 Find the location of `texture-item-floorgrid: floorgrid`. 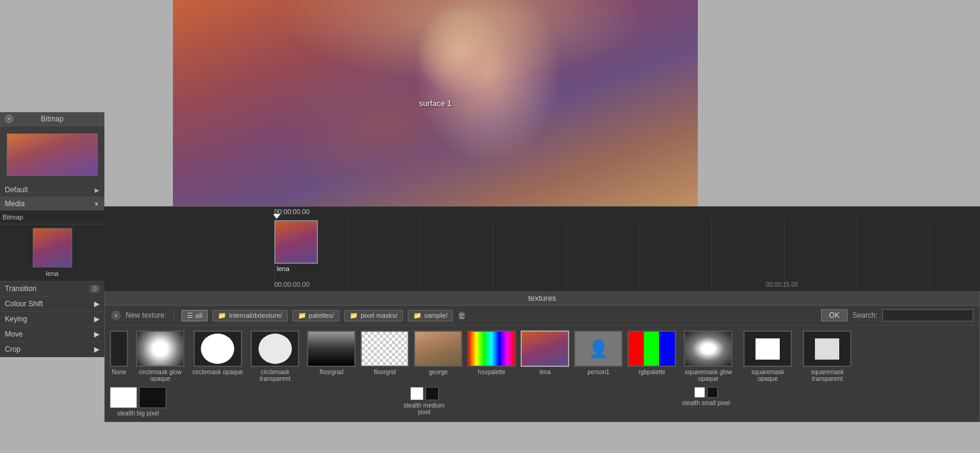

texture-item-floorgrid: floorgrid is located at coordinates (385, 353).